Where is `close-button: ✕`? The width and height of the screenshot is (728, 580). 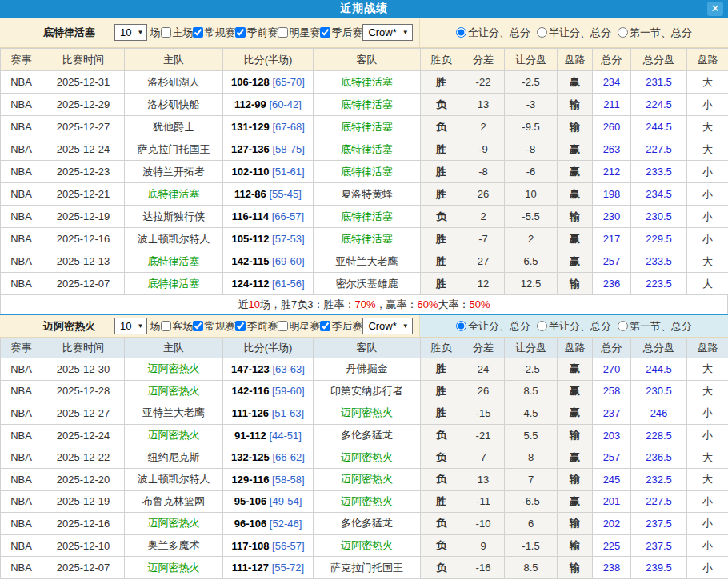
close-button: ✕ is located at coordinates (715, 9).